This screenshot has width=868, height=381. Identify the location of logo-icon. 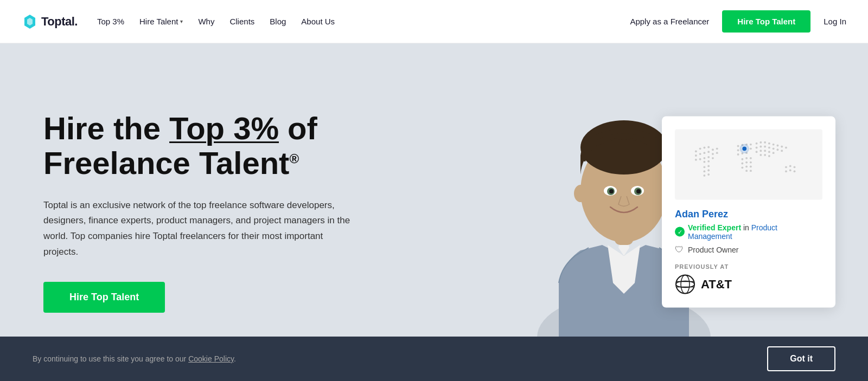
(30, 22).